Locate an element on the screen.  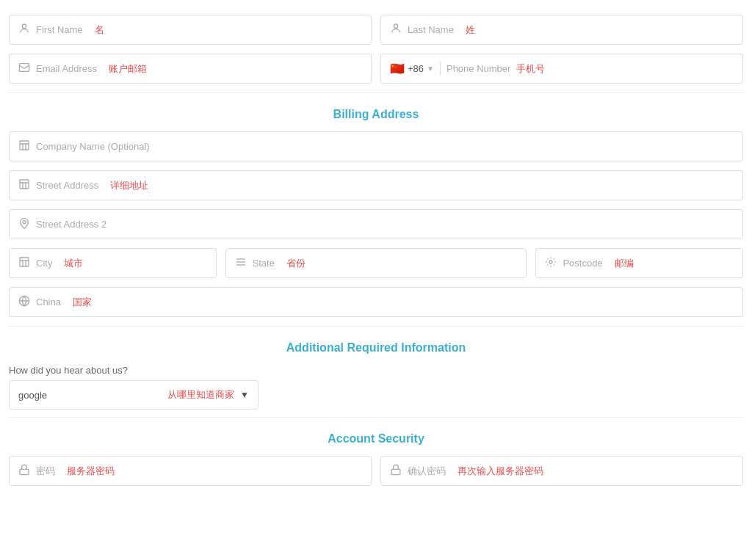
street1-field: Street Address 详细地址 is located at coordinates (376, 185).